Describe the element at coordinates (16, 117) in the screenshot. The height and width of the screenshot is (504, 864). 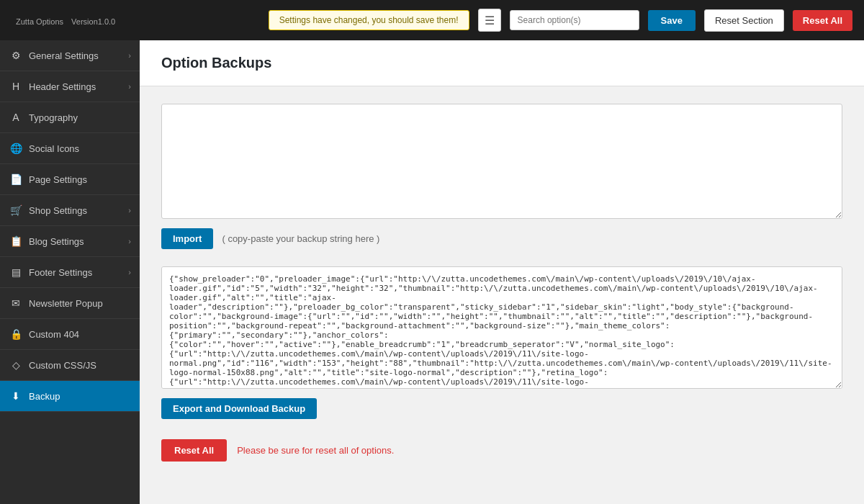
I see `typography-icon: A` at that location.